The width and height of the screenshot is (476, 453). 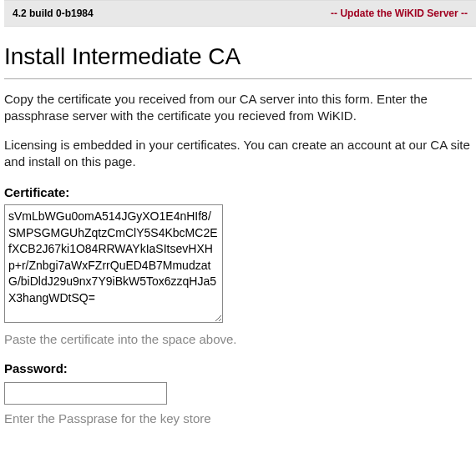 I want to click on password-label: Password:, so click(x=238, y=369).